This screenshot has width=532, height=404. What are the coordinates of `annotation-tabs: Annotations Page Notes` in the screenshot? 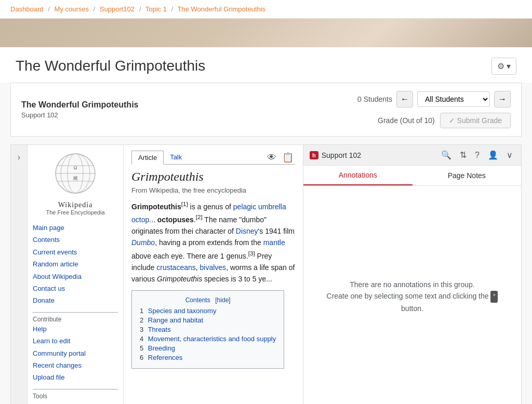 It's located at (413, 176).